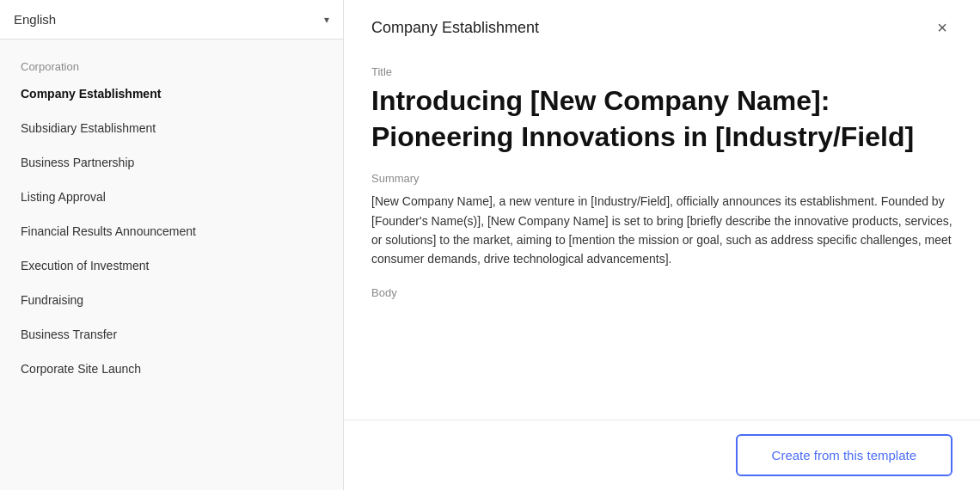 Image resolution: width=980 pixels, height=490 pixels. I want to click on language-selector-wrapper: English Japanese Chinese ▾, so click(172, 20).